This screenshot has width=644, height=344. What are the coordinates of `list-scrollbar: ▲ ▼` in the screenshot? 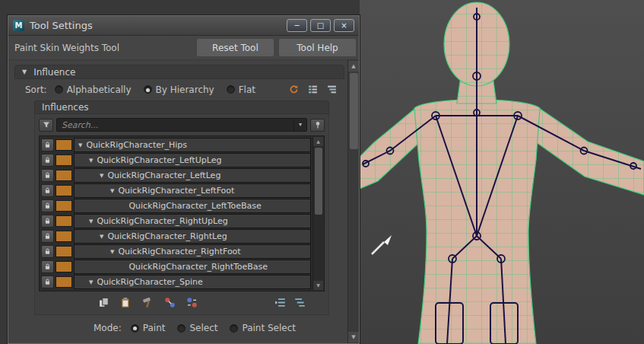 It's located at (318, 213).